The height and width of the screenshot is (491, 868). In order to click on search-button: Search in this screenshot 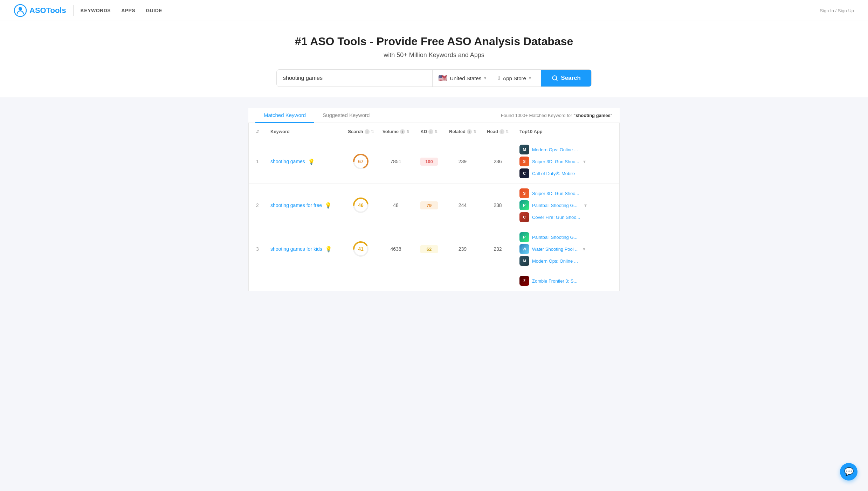, I will do `click(566, 78)`.